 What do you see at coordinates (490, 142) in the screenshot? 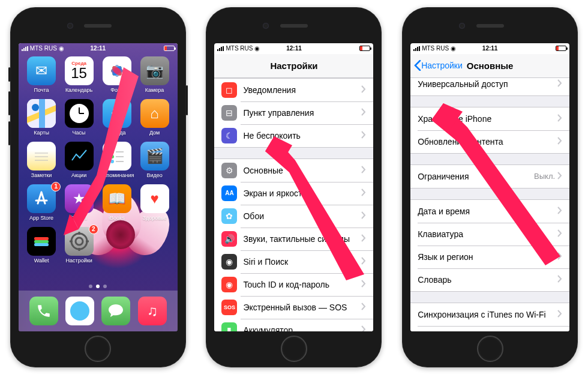
I see `row-background-refresh: Обновление контента` at bounding box center [490, 142].